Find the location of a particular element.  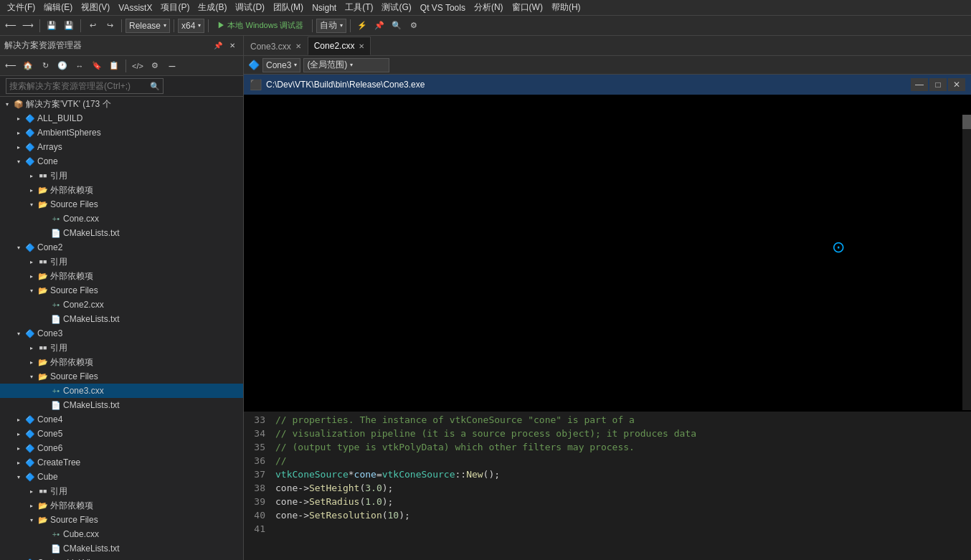

panel-home-btn: 🏠 is located at coordinates (28, 66).